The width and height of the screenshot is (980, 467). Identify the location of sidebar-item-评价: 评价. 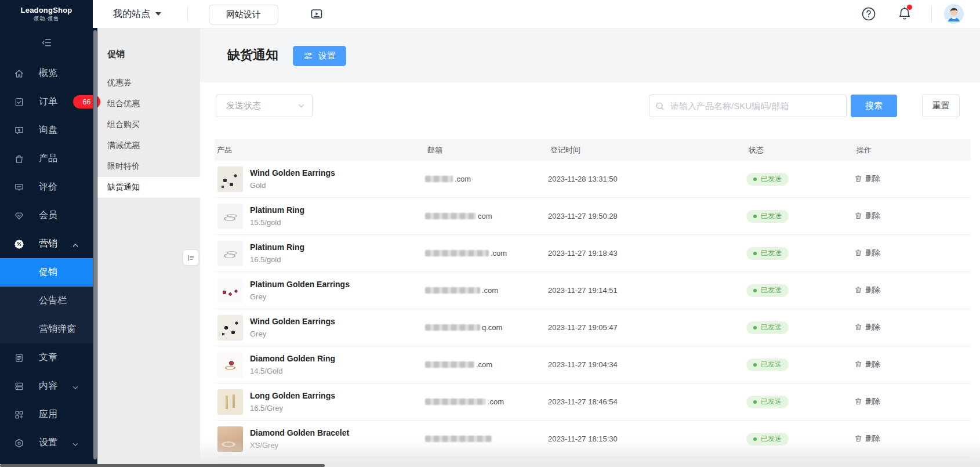
(46, 187).